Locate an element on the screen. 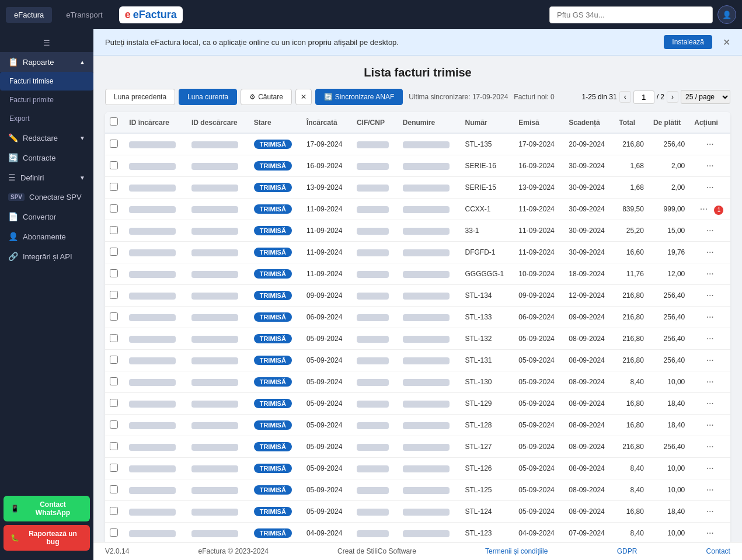  sidebar-item-abonamente: 👤 Abonamente is located at coordinates (47, 236).